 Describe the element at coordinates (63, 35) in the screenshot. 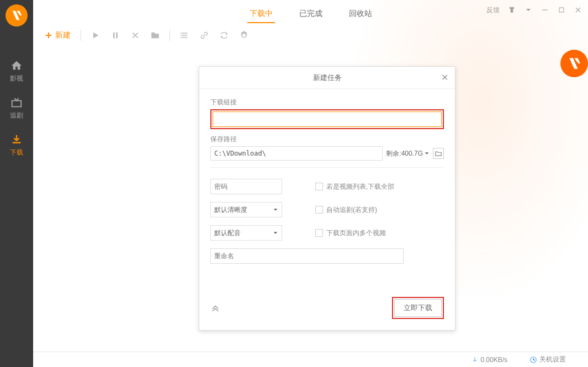

I see `new-task-label: 新建` at that location.